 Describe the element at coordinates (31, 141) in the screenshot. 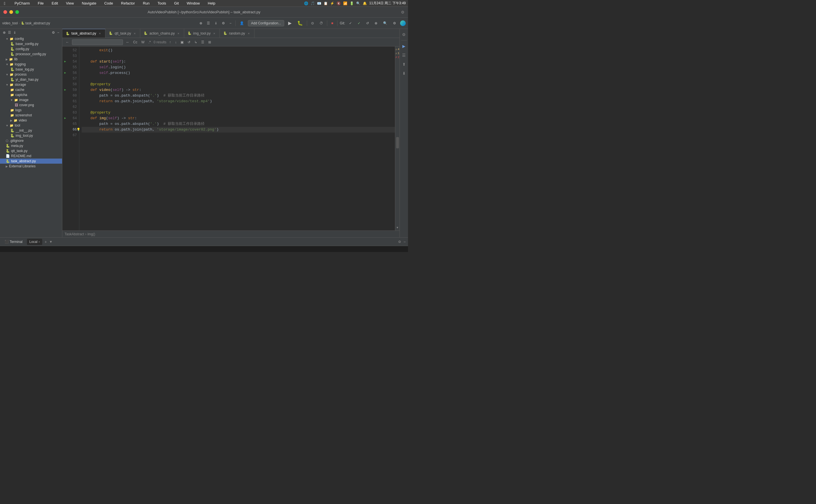

I see `sidebar-item-gitignore: ⬡ .gitignore` at that location.